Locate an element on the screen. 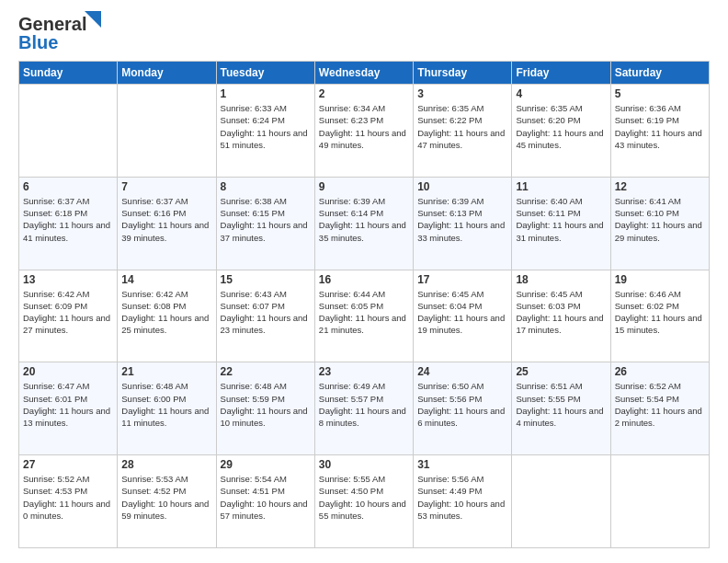  day-number: 27 is located at coordinates (68, 465).